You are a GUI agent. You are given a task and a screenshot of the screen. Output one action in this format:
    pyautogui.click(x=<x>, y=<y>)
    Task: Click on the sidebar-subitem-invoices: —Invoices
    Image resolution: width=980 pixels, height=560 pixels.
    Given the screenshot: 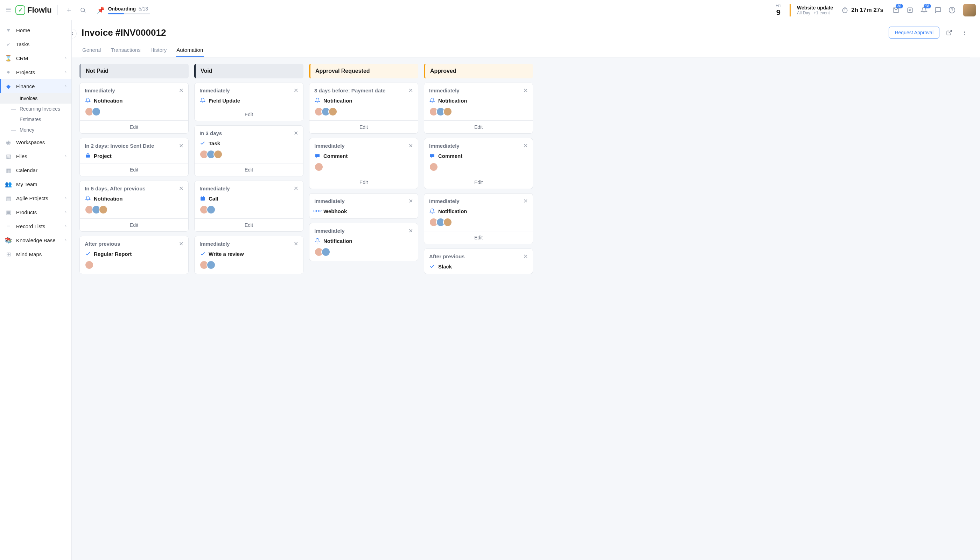 What is the action you would take?
    pyautogui.click(x=36, y=98)
    